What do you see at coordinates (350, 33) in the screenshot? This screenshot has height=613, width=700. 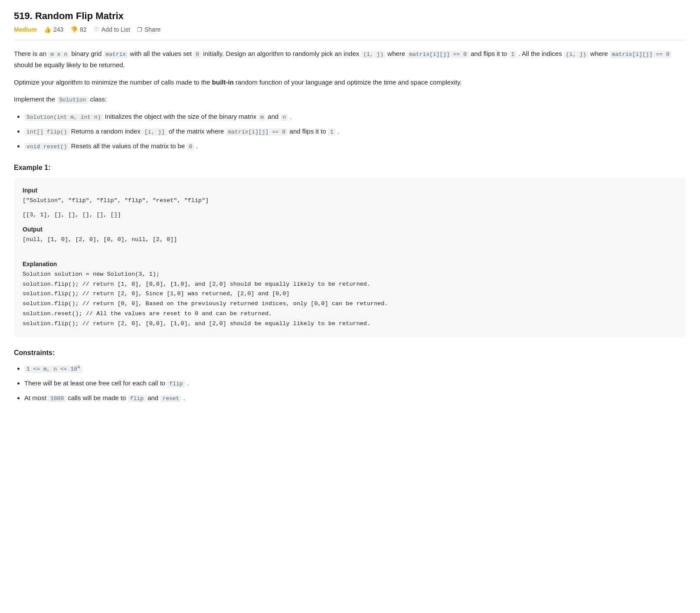 I see `meta-row: Medium 👍 243 👎 82 ♡ Add to List ❐ Share` at bounding box center [350, 33].